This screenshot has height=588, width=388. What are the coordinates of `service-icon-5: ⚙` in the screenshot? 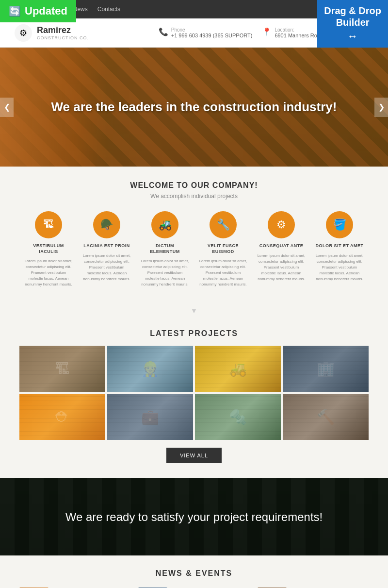 It's located at (281, 225).